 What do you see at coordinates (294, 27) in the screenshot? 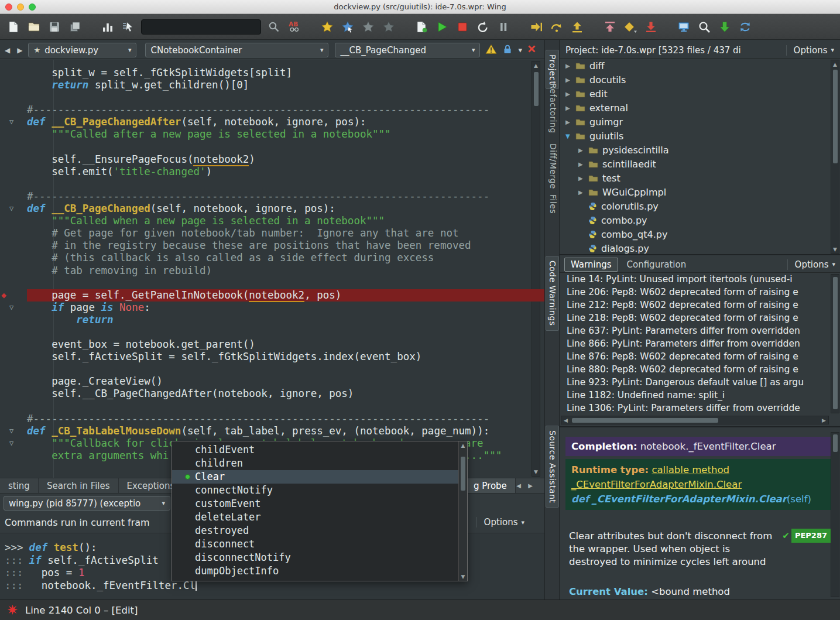
I see `spelling-ab-icon: AB` at bounding box center [294, 27].